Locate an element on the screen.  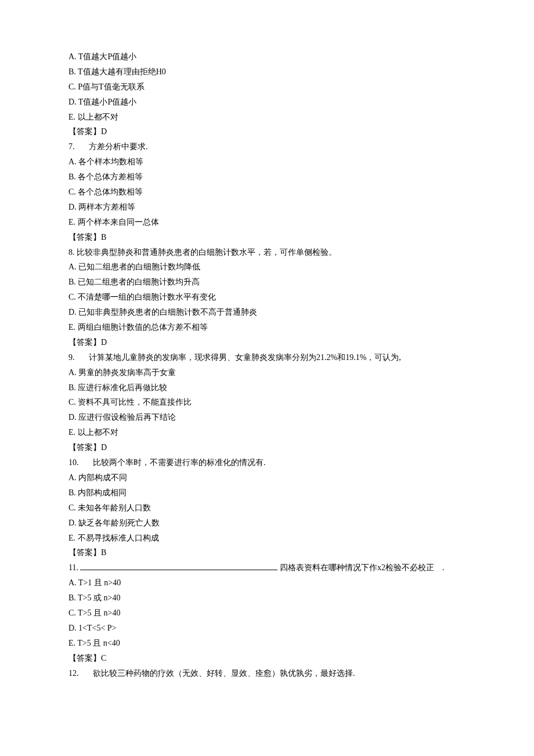
option-b: B. 内部构成相同 is located at coordinates (267, 493).